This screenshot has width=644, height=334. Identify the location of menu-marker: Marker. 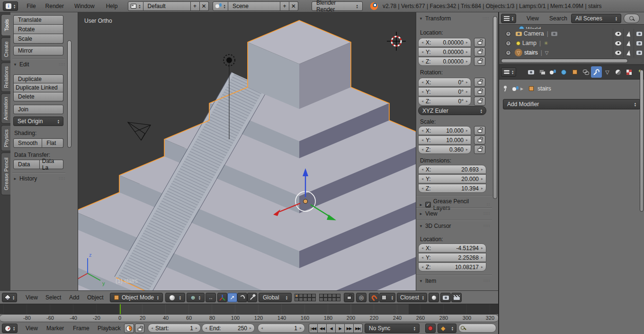
(55, 328).